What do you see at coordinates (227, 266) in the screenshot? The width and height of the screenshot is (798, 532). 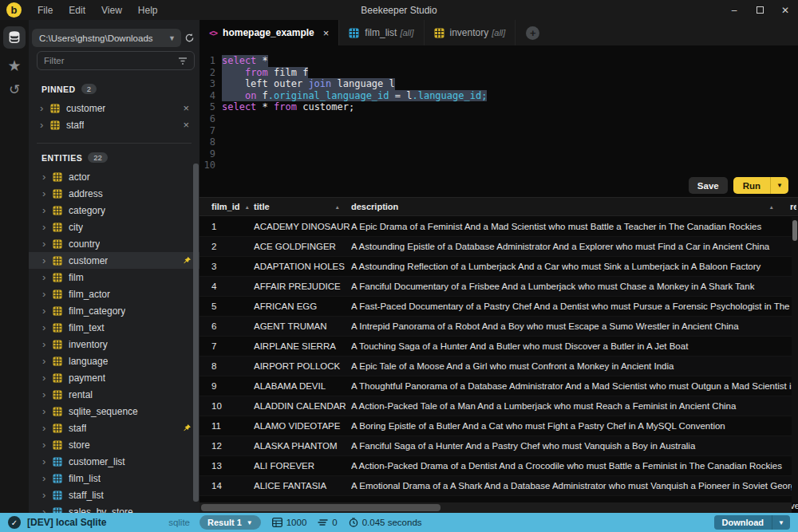 I see `cell-film-id: 3` at bounding box center [227, 266].